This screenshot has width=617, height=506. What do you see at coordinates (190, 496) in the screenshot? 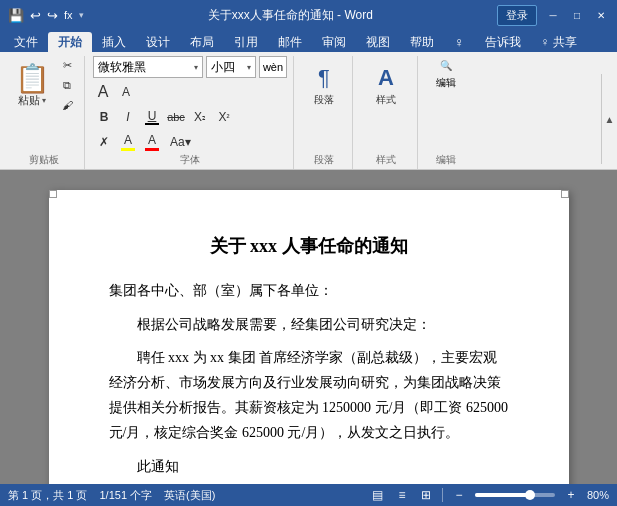
I see `language-label: 英语(美国)` at bounding box center [190, 496].